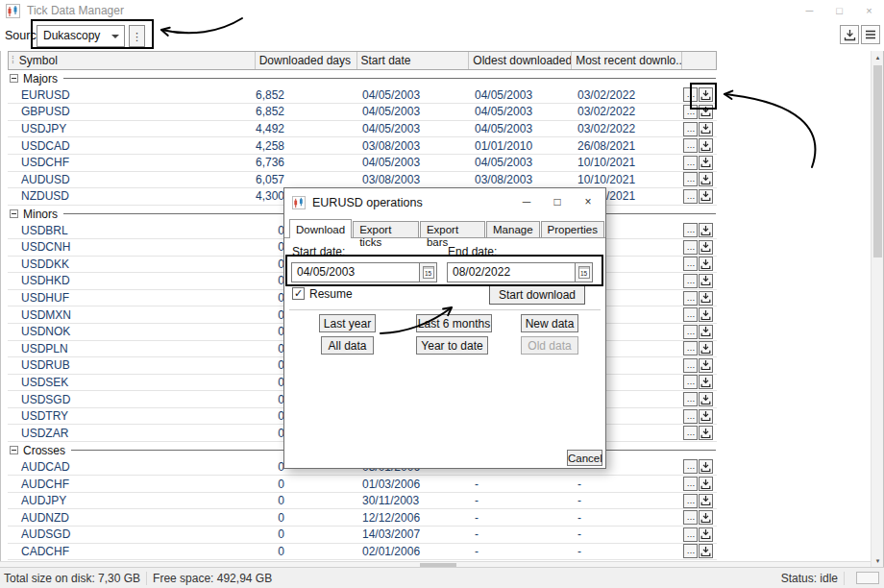 The height and width of the screenshot is (588, 884). What do you see at coordinates (81, 37) in the screenshot?
I see `source-select: Dukascopy` at bounding box center [81, 37].